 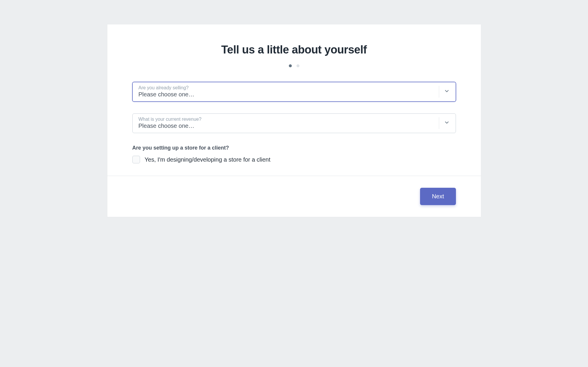 What do you see at coordinates (208, 160) in the screenshot?
I see `client-setup-checkbox-label: Yes, I'm designing/developing a store fo…` at bounding box center [208, 160].